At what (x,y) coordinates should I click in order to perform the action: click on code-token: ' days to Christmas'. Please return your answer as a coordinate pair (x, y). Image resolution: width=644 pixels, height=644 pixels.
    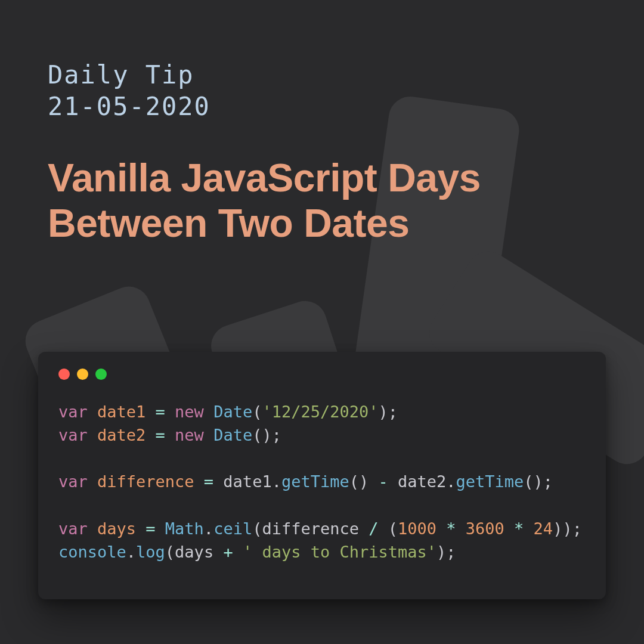
    Looking at the image, I should click on (340, 552).